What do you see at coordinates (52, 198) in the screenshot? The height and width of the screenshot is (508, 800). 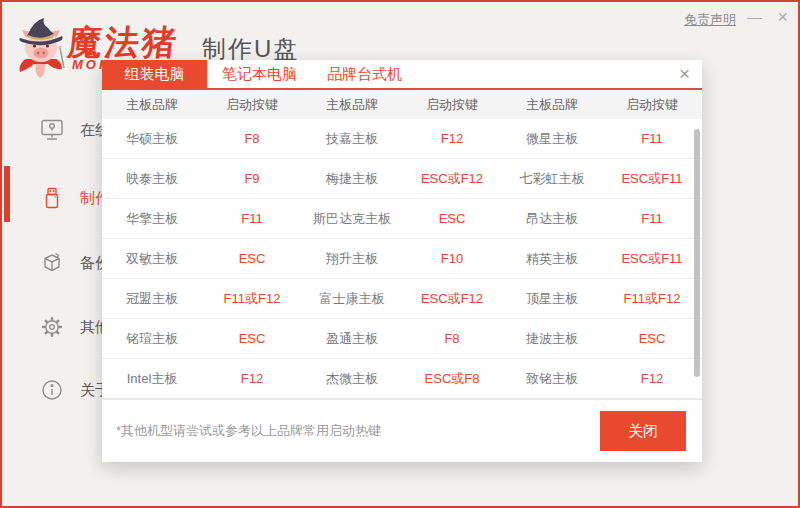 I see `usb-icon` at bounding box center [52, 198].